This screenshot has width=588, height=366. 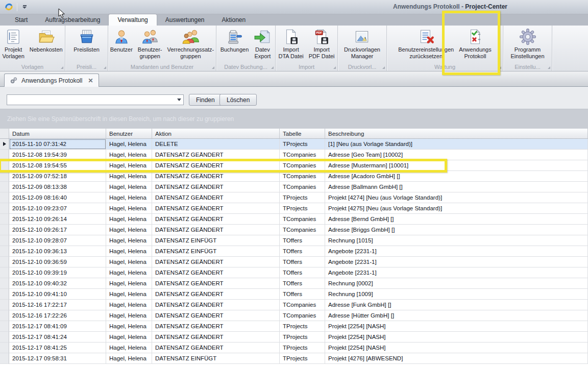 I want to click on ribbon-tab-auftragsbearbeitung: Auftragsbearbeitung, so click(x=72, y=20).